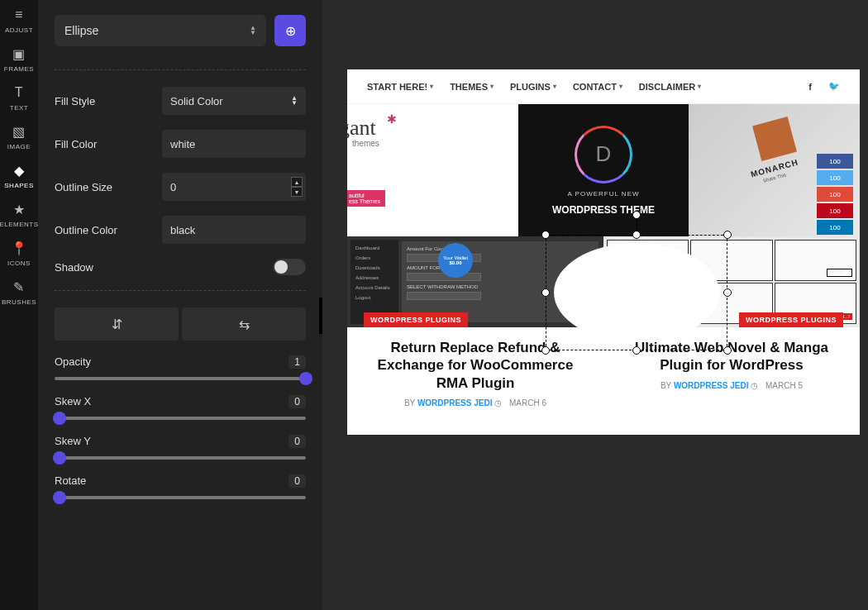 This screenshot has width=868, height=610. I want to click on nav-start-here: START HERE!, so click(400, 87).